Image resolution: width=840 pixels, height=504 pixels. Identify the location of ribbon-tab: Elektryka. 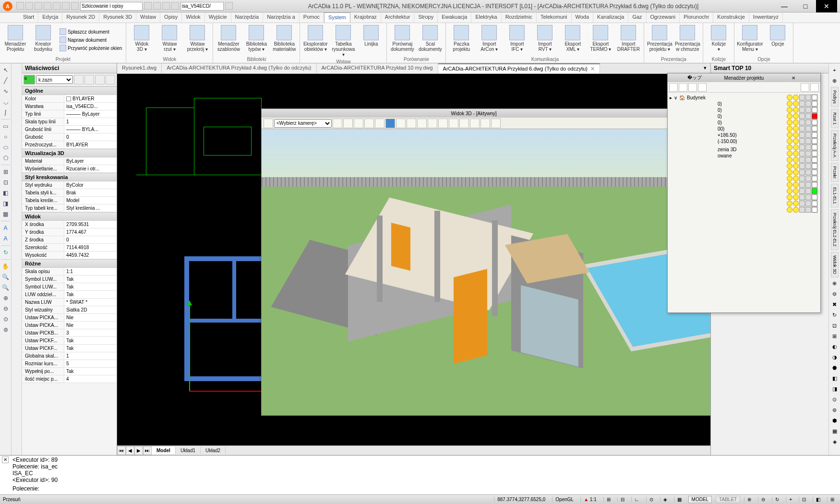
(486, 17).